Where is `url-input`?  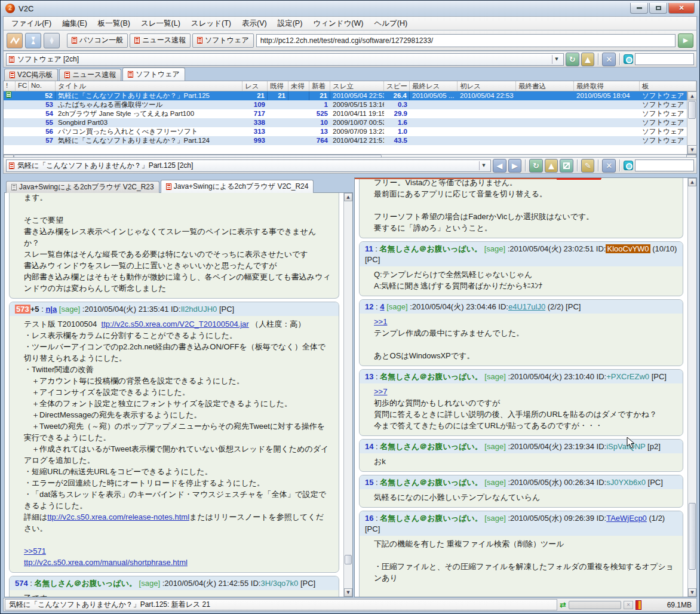
url-input is located at coordinates (466, 41).